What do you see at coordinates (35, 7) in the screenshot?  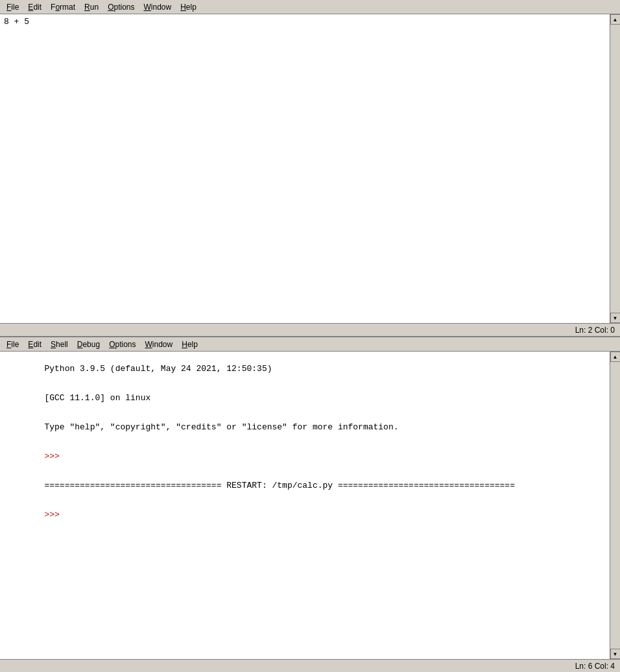 I see `editor-menu-edit: Edit` at bounding box center [35, 7].